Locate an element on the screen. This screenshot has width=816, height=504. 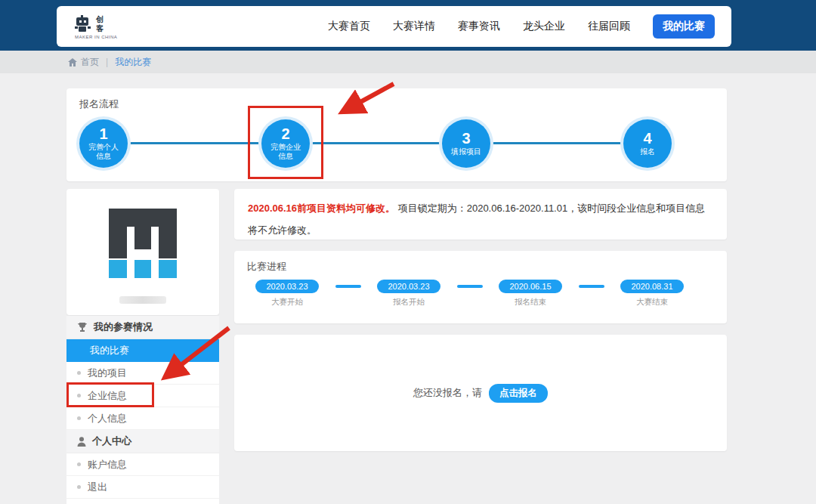
nav-my-competition-button: 我的比赛 is located at coordinates (684, 26).